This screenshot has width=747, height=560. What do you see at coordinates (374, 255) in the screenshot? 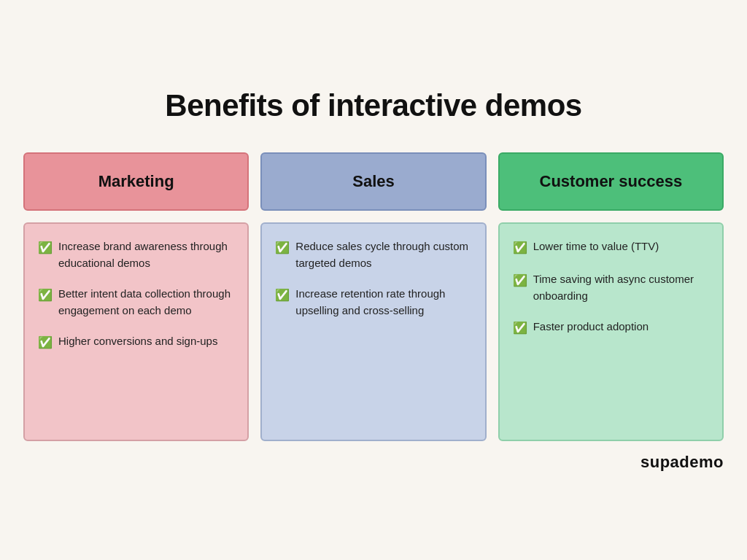
I see `list-item: ✅ Reduce sales cycle through custom targ…` at bounding box center [374, 255].